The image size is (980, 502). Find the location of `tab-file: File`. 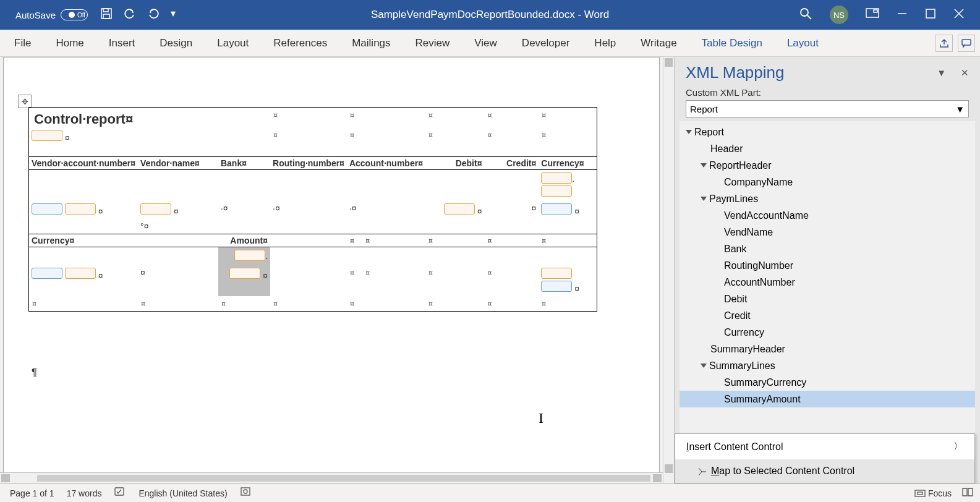

tab-file: File is located at coordinates (22, 43).